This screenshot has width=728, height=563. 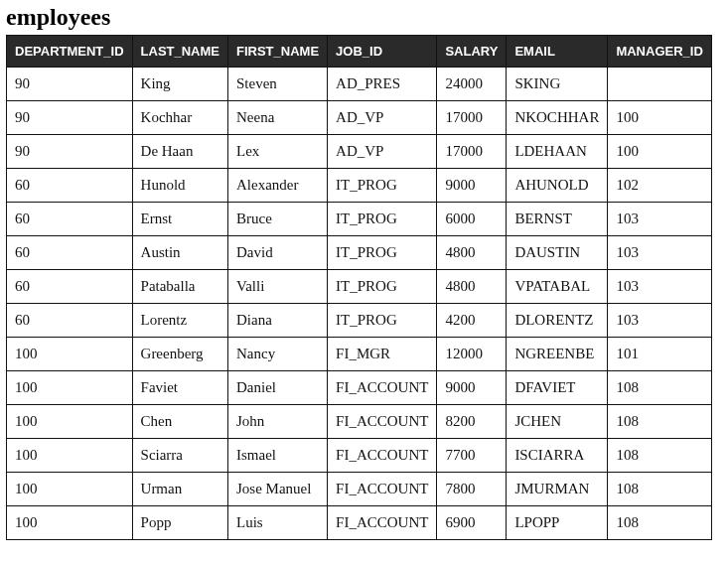 I want to click on cell-email: JMURMAN, so click(x=557, y=490).